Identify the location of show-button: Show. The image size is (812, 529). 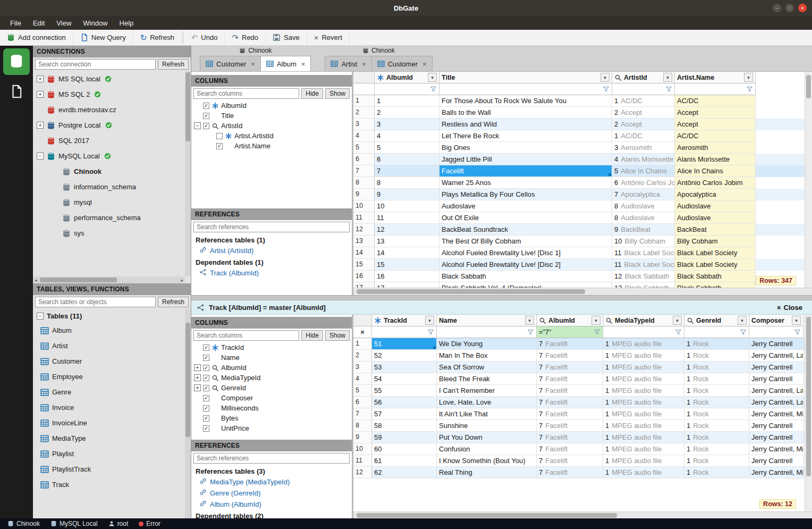
(337, 335).